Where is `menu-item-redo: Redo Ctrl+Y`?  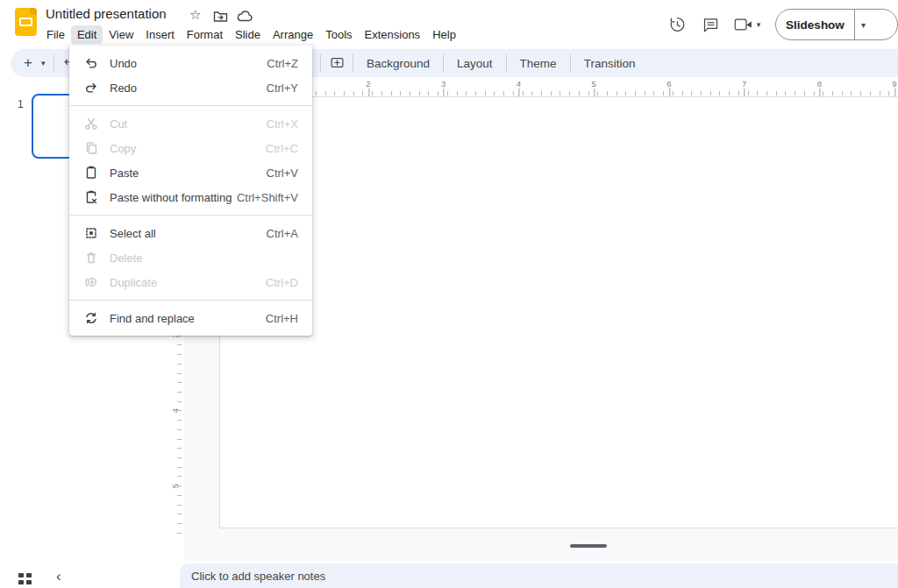 menu-item-redo: Redo Ctrl+Y is located at coordinates (191, 88).